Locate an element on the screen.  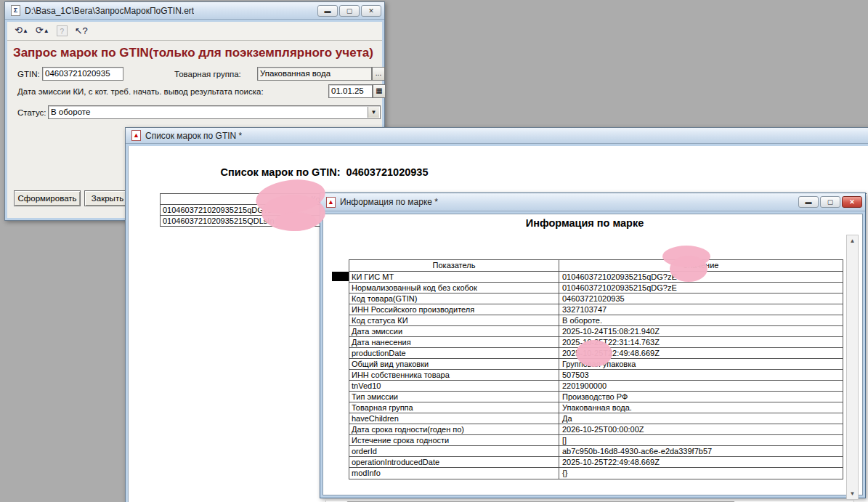
row-value: Производство РФ is located at coordinates (701, 397).